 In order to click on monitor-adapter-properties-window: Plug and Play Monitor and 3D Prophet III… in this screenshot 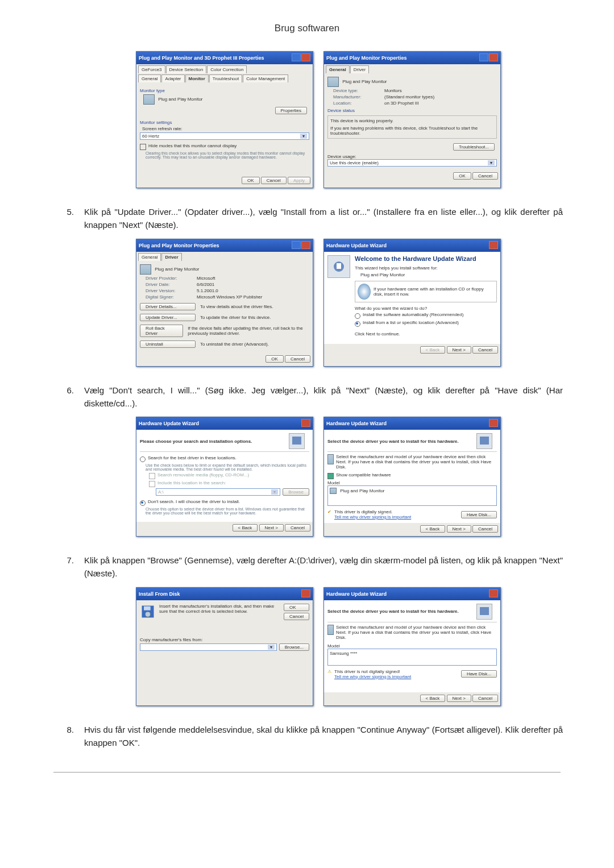, I will do `click(225, 119)`.